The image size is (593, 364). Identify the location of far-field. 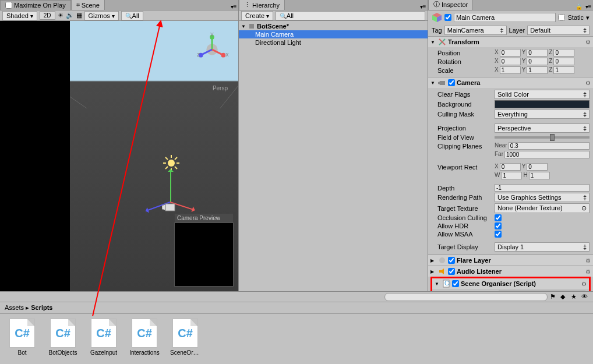
(547, 155).